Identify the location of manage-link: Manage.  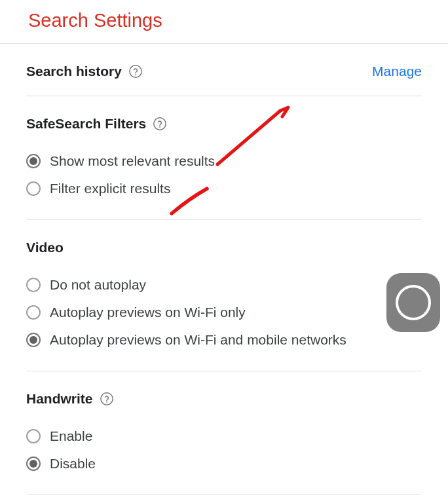
(397, 71).